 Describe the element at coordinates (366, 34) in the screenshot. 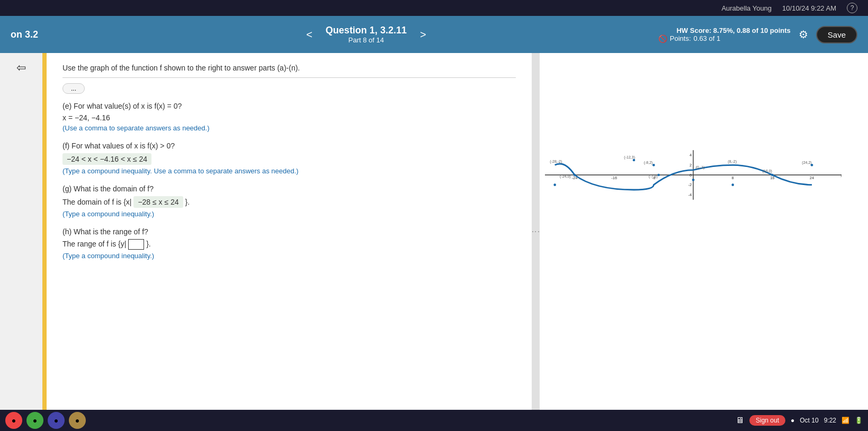

I see `question-nav: < Question 1, 3.2.11 Part 8 of 14 >` at that location.